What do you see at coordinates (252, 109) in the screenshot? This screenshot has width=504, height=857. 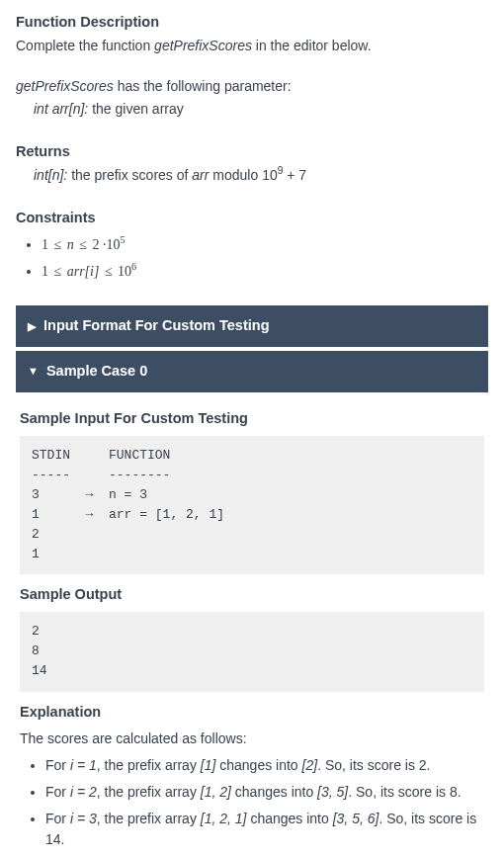 I see `param-item: int arr[n]: the given array` at bounding box center [252, 109].